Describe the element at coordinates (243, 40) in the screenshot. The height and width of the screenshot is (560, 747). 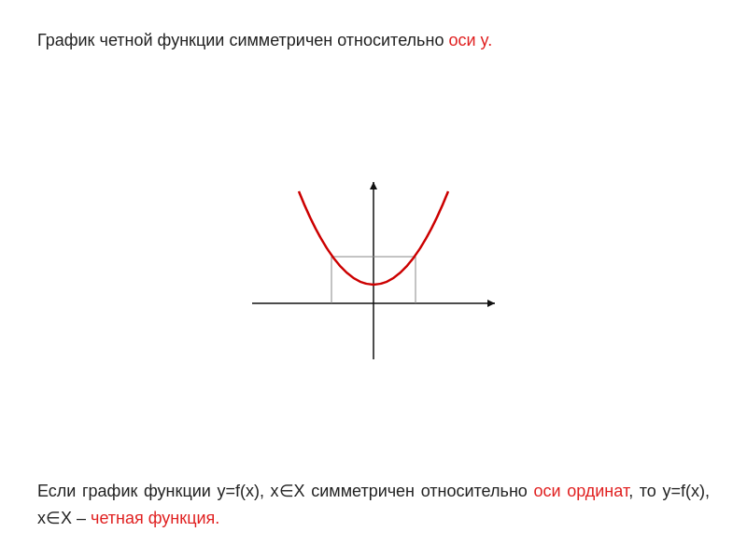
I see `top-text-part1: График четной функции симметричен относи…` at that location.